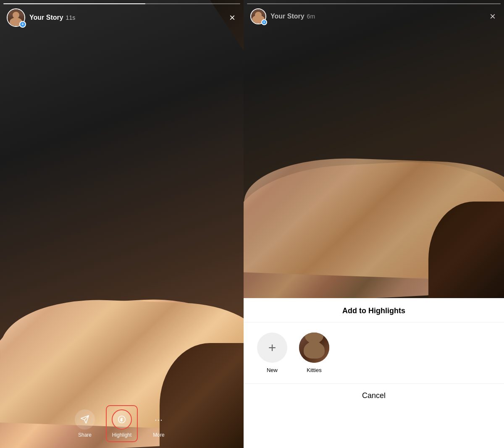  Describe the element at coordinates (493, 16) in the screenshot. I see `close-button-right: ×` at that location.